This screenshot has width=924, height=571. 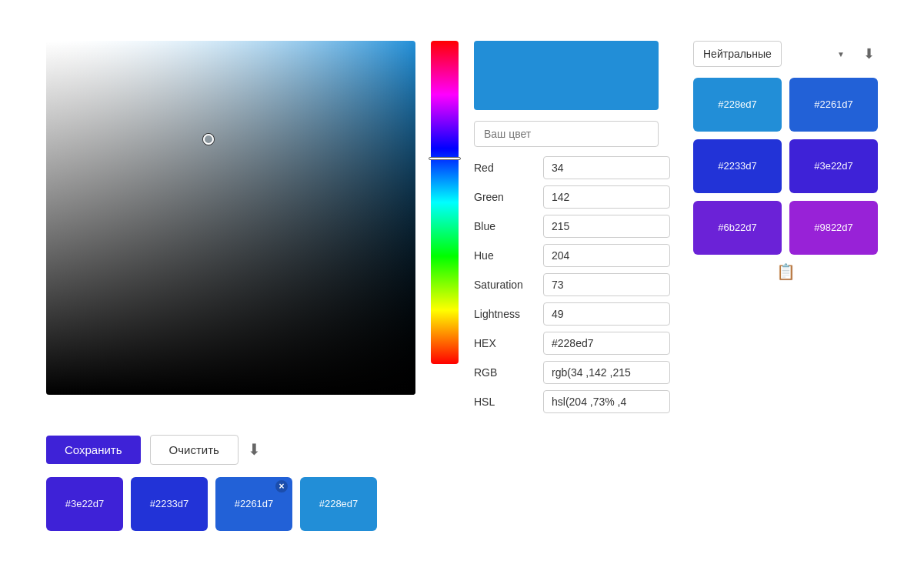 What do you see at coordinates (572, 372) in the screenshot?
I see `rgb-row: RGB` at bounding box center [572, 372].